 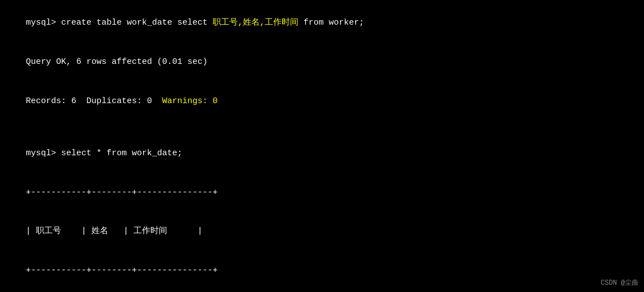 I want to click on table-row: | 1001 | 张三 | 2015-05-04 |, so click(x=322, y=291).